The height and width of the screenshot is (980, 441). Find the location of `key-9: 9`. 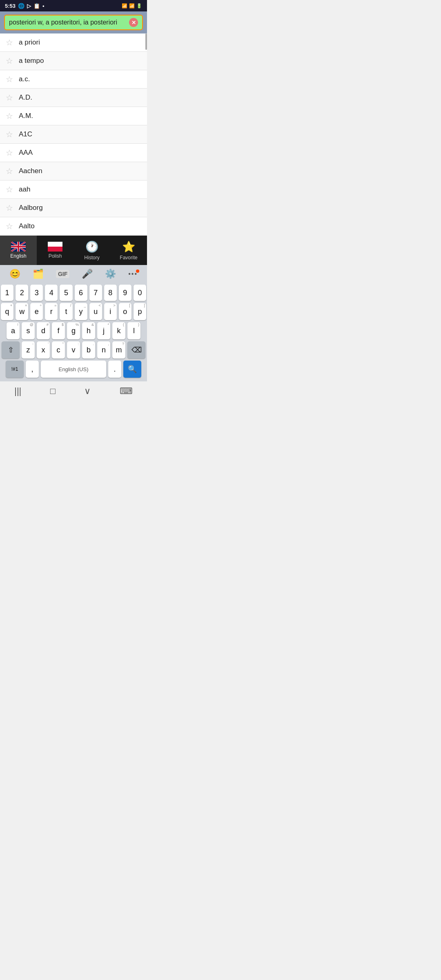

key-9: 9 is located at coordinates (125, 293).